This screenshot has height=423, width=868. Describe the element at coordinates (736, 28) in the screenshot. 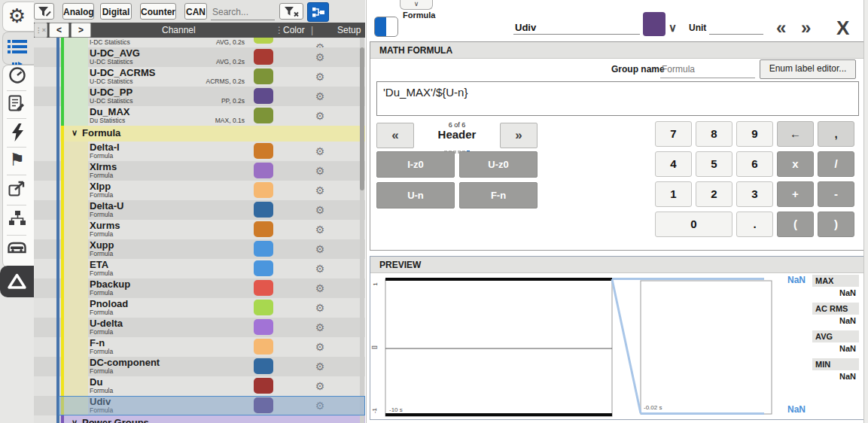

I see `unit-input` at that location.